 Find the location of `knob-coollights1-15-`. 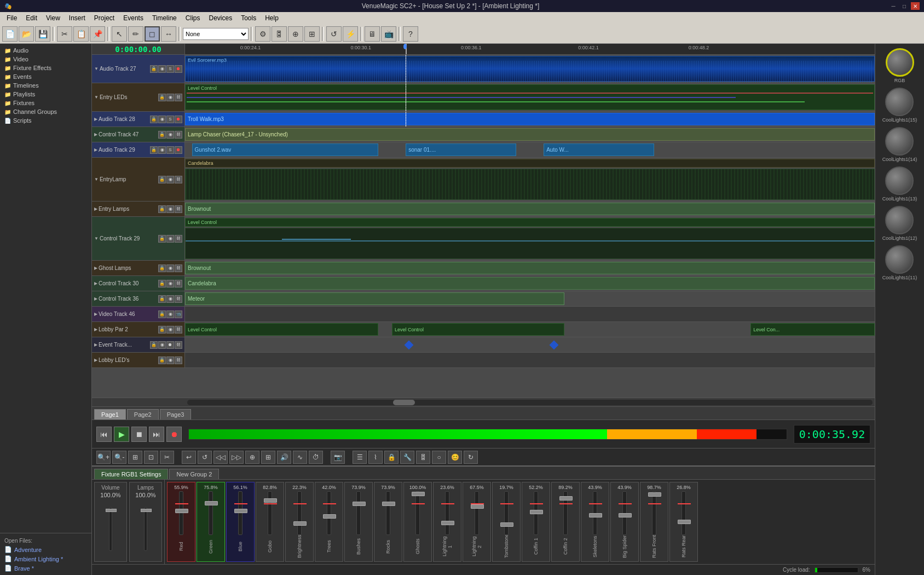

knob-coollights1-15- is located at coordinates (899, 102).